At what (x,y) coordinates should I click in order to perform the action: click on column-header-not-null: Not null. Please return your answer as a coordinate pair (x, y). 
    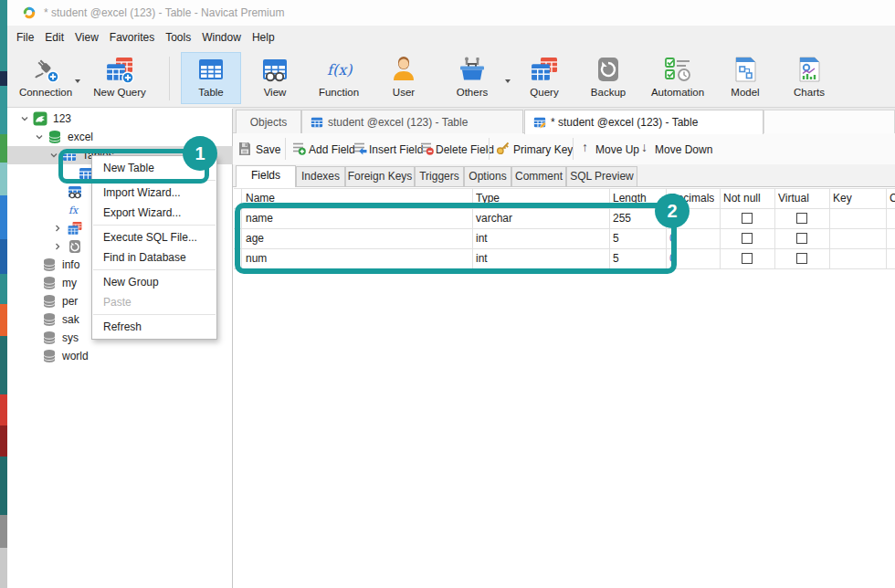
    Looking at the image, I should click on (742, 198).